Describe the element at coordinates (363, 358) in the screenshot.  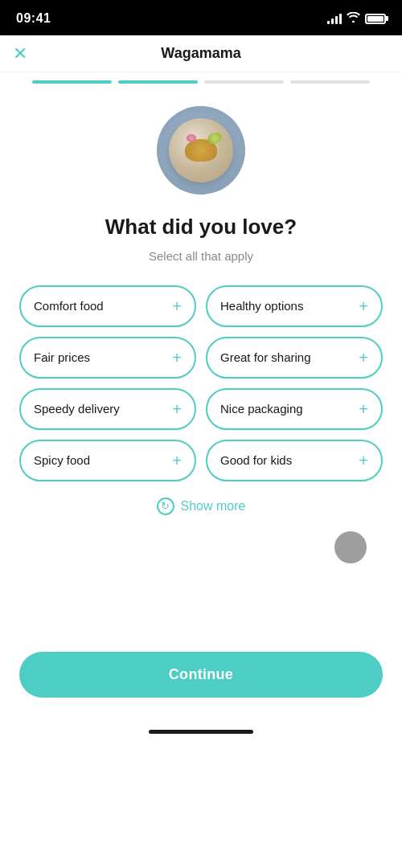
I see `tag-great-for-sharing-plus: +` at that location.